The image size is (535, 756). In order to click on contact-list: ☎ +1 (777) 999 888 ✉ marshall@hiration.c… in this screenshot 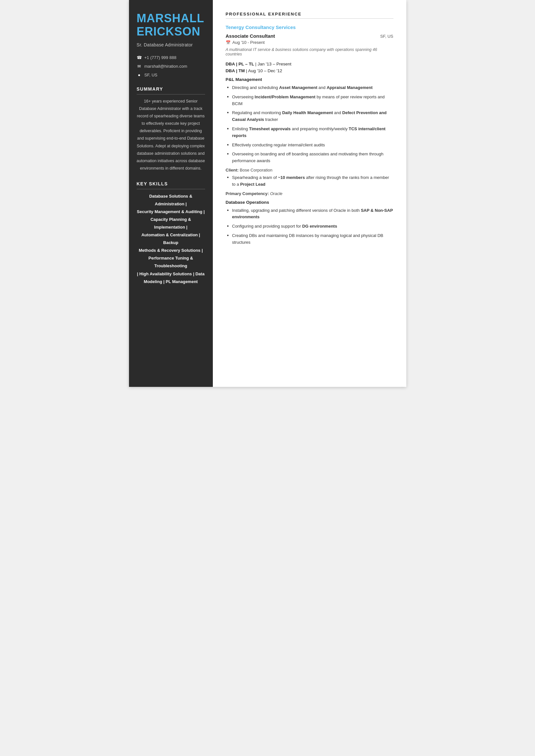, I will do `click(171, 66)`.